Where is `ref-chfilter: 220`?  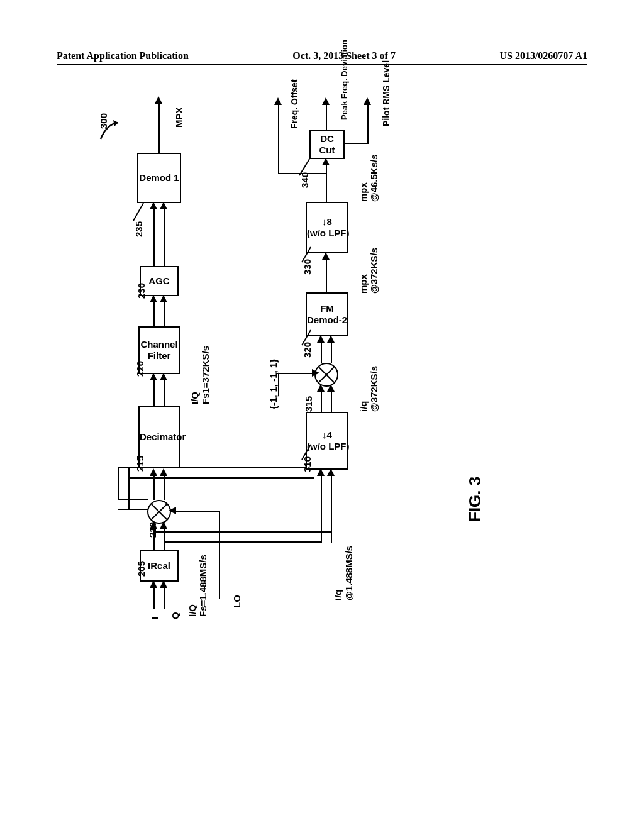
ref-chfilter: 220 is located at coordinates (140, 368).